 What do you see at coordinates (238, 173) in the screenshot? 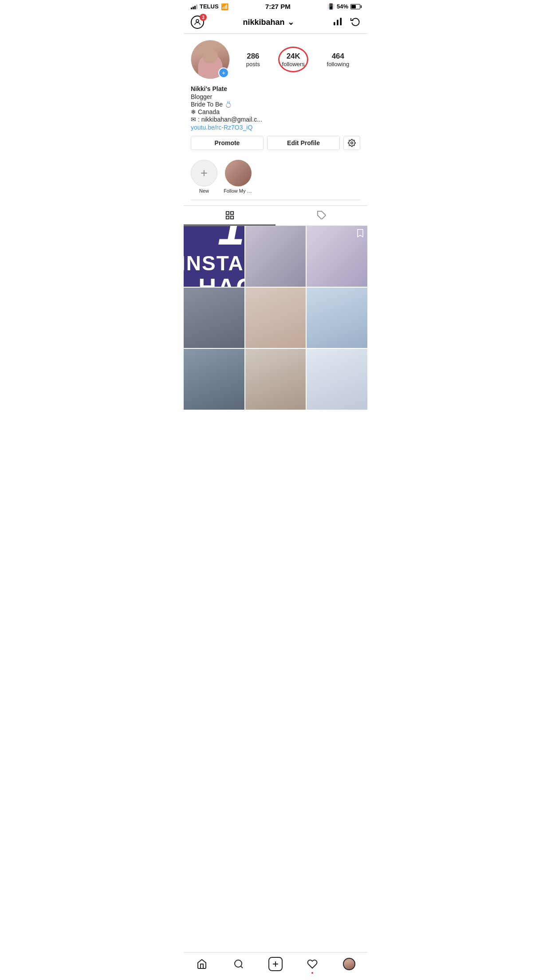
I see `follow-story-circle` at bounding box center [238, 173].